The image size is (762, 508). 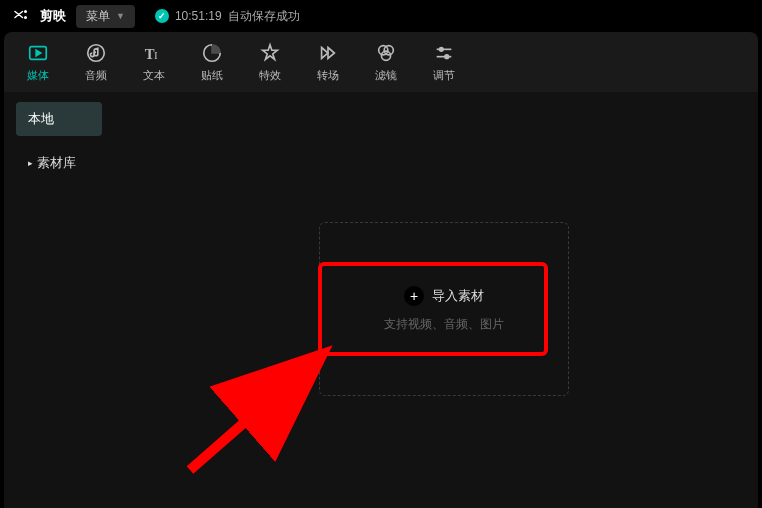 I want to click on sidebar-item-local: 本地, so click(x=59, y=119).